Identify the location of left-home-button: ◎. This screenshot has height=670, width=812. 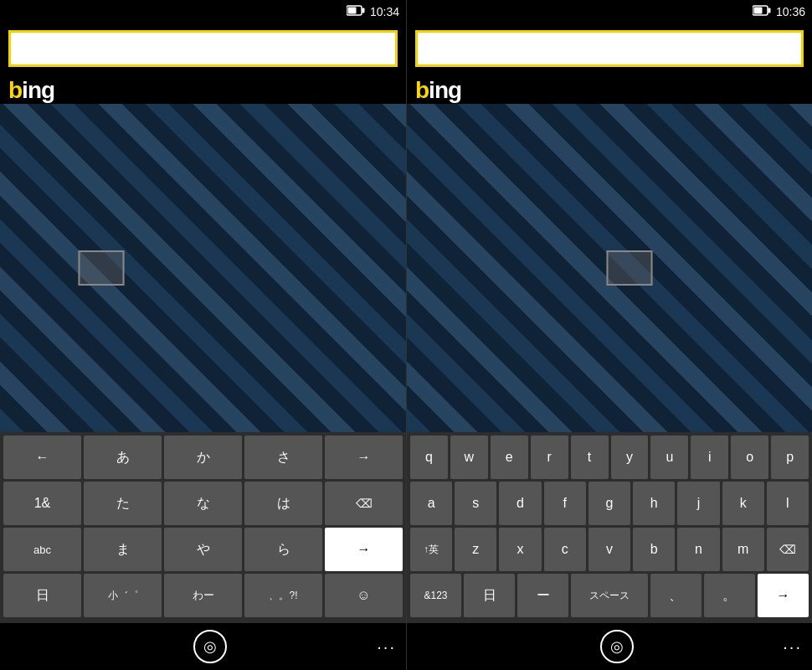
(210, 647).